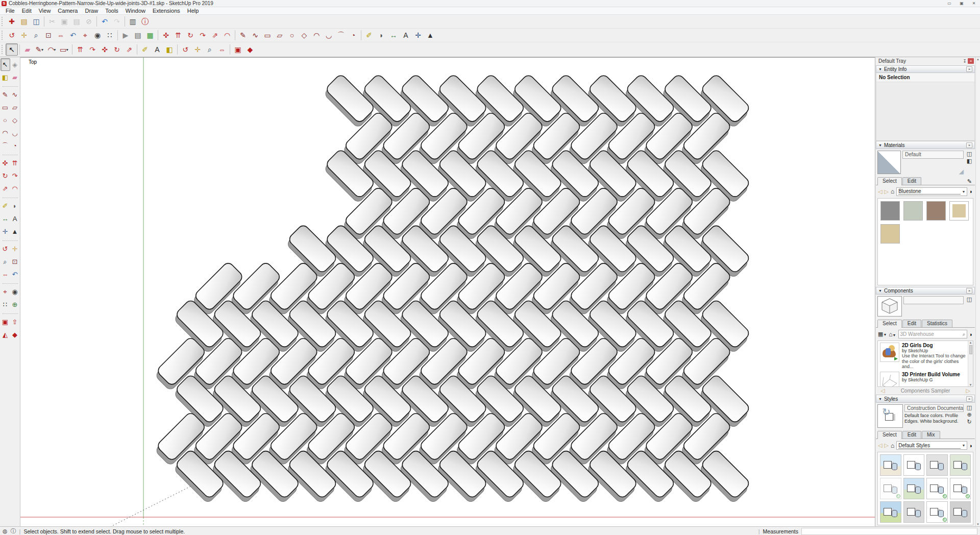 Image resolution: width=980 pixels, height=535 pixels. Describe the element at coordinates (925, 378) in the screenshot. I see `component-list-item: 3D Printer Build Volumeby SketchUp G` at that location.